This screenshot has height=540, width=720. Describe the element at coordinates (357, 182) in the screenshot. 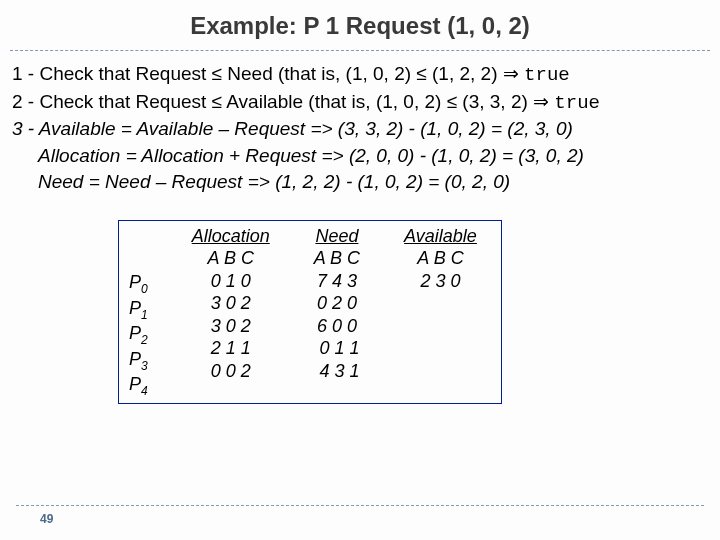

I see `step-3c: Need = Need – Request => (1, 2, 2) - (1,…` at that location.